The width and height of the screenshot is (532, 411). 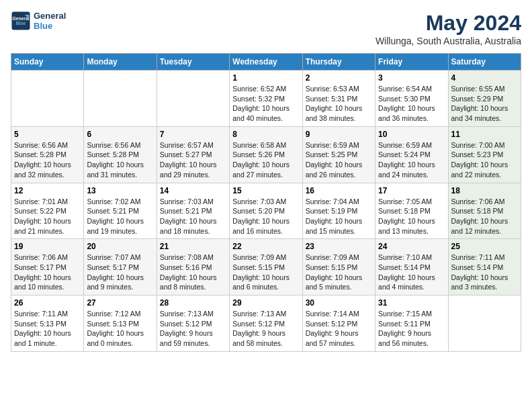 I want to click on calendar-cell: 5Sunrise: 6:56 AM Sunset: 5:28 PM Daylig…, so click(x=48, y=154).